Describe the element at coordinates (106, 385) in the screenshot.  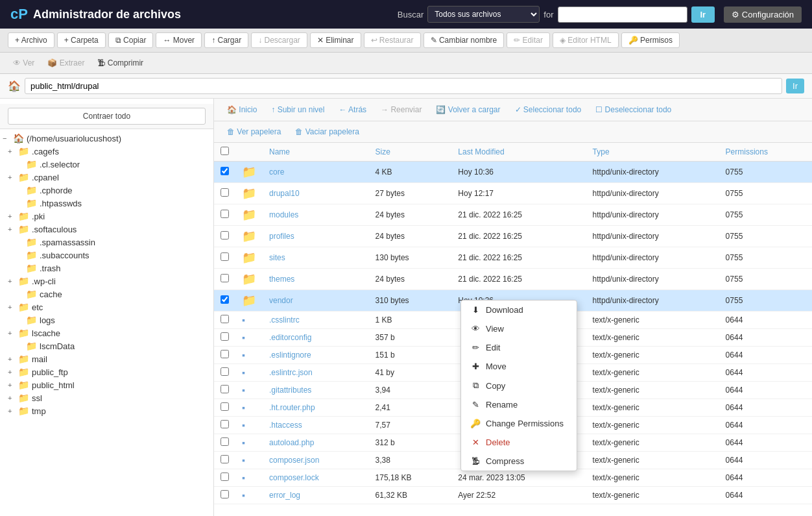
I see `tree-item-public-html: + 📁 public_html` at that location.